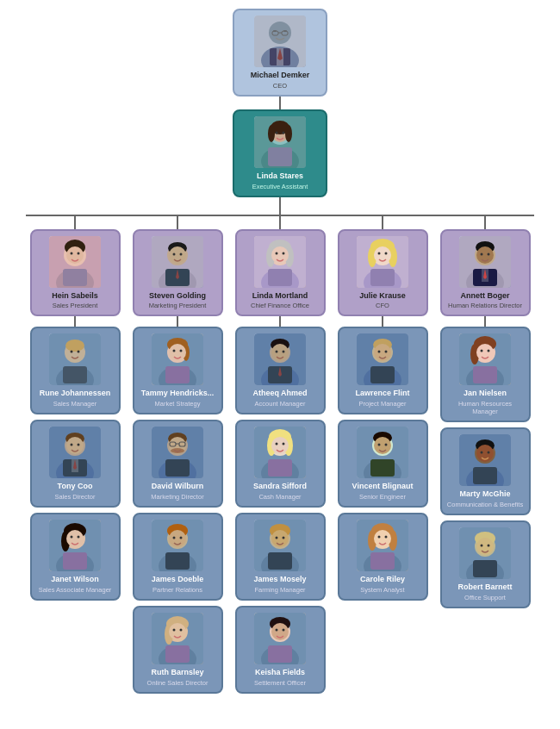 The width and height of the screenshot is (560, 729). What do you see at coordinates (280, 153) in the screenshot?
I see `ea-node: Linda Stares Executive Assistant` at bounding box center [280, 153].